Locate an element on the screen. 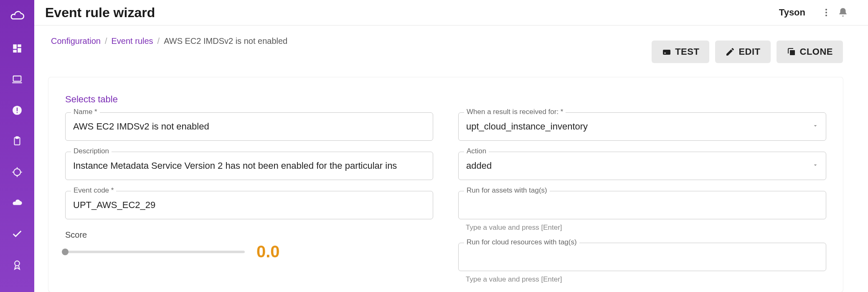  score-slider is located at coordinates (155, 252).